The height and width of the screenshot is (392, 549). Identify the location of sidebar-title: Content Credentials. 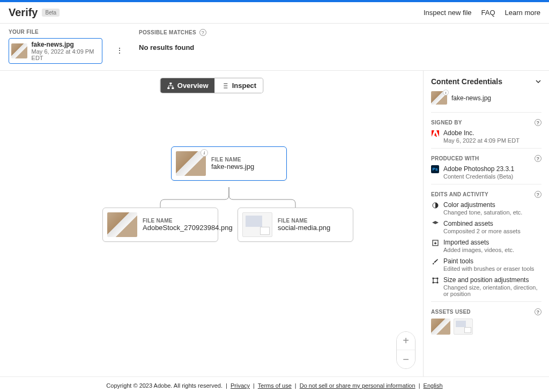
(466, 82).